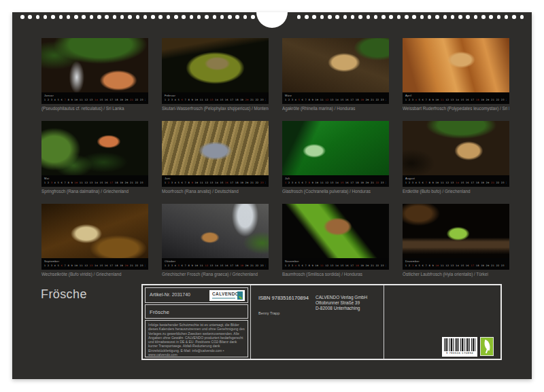  What do you see at coordinates (215, 192) in the screenshot?
I see `month-caption: Moorfrosch (Rana arvalis) / Deutschland` at bounding box center [215, 192].